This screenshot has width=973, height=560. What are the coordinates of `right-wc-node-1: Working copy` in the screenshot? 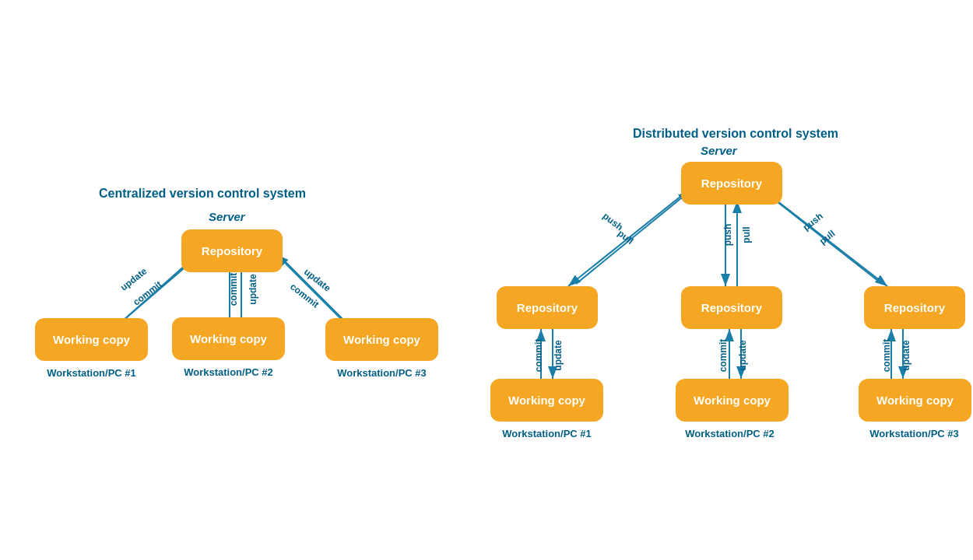 It's located at (546, 400).